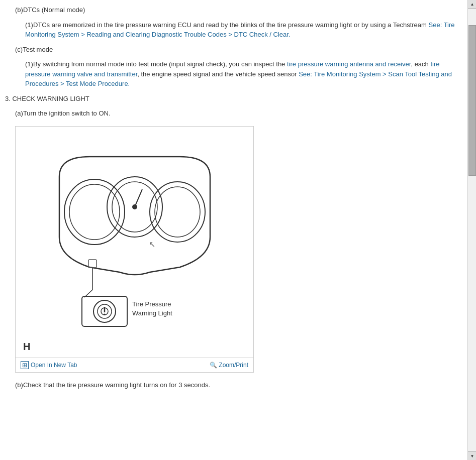 The width and height of the screenshot is (476, 460). What do you see at coordinates (218, 74) in the screenshot?
I see `test-mode-suffix: , the engine speed signal and the vehicl…` at bounding box center [218, 74].